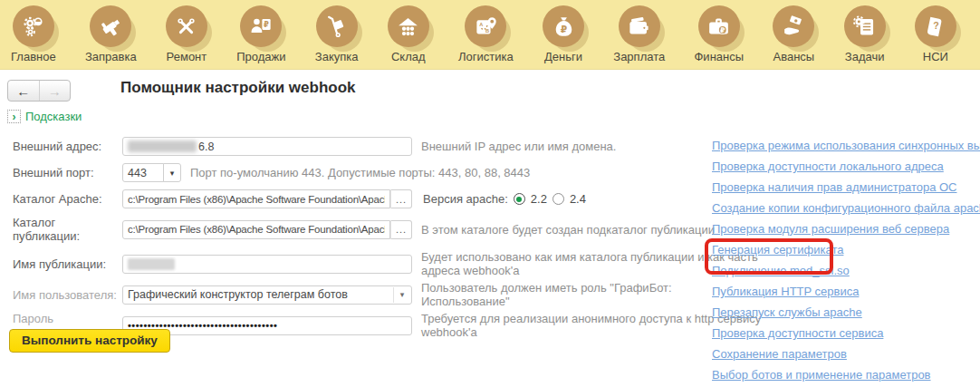  What do you see at coordinates (846, 228) in the screenshot?
I see `link-check-webserver-module: Проверка модуля расширения веб сервера` at bounding box center [846, 228].